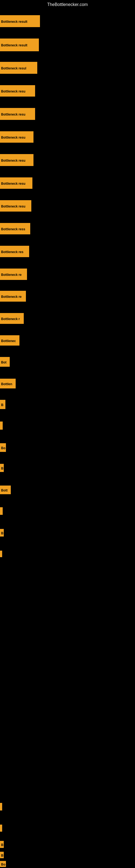 The width and height of the screenshot is (135, 868). I want to click on bottleneck-label-6: Bottleneck resu, so click(17, 137).